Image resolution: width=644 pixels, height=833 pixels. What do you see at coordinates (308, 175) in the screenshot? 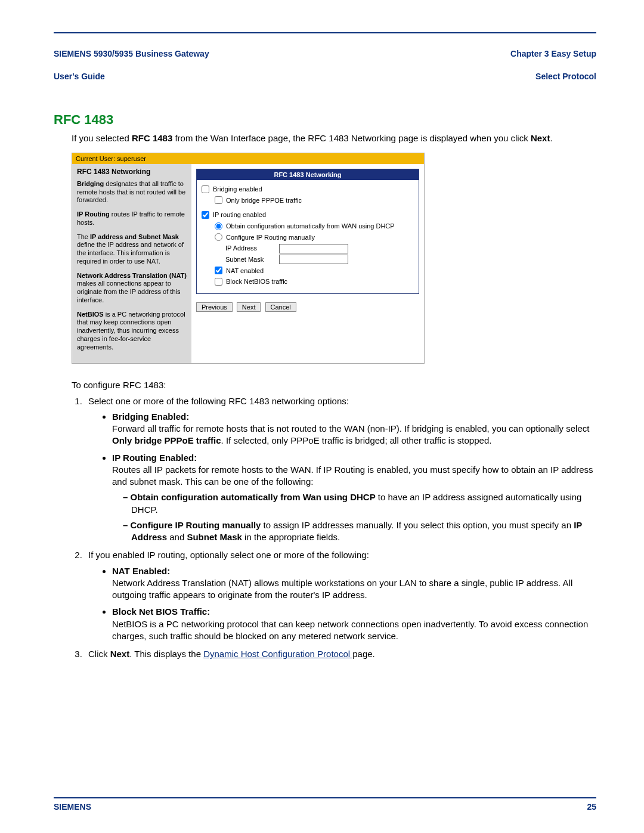
I see `panel-title: RFC 1483 Networking` at bounding box center [308, 175].